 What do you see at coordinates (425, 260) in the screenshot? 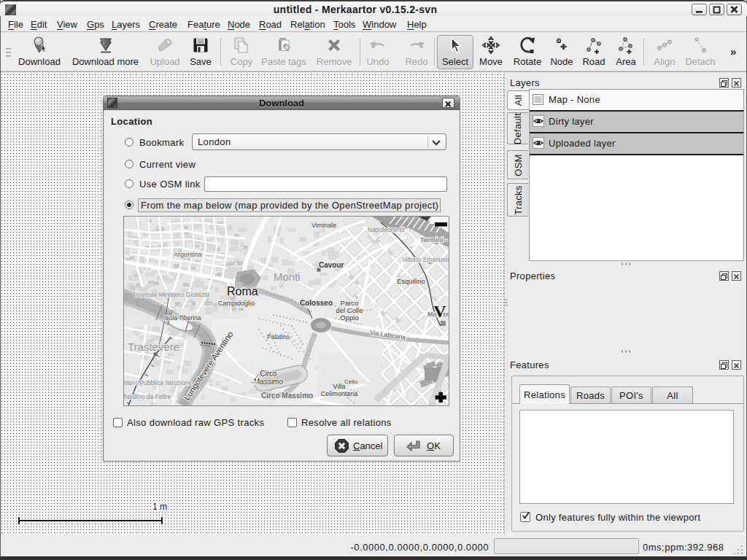
I see `svg-text: Vittorio Emanuele` at bounding box center [425, 260].